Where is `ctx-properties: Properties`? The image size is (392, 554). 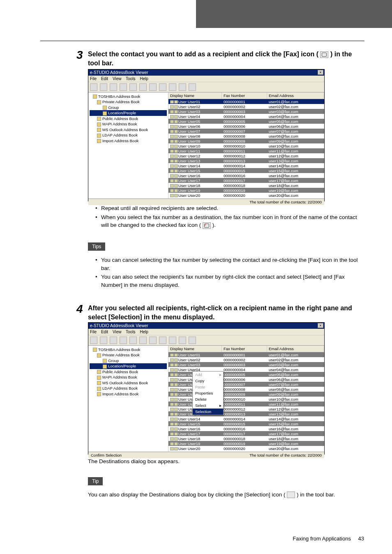 ctx-properties: Properties is located at coordinates (208, 393).